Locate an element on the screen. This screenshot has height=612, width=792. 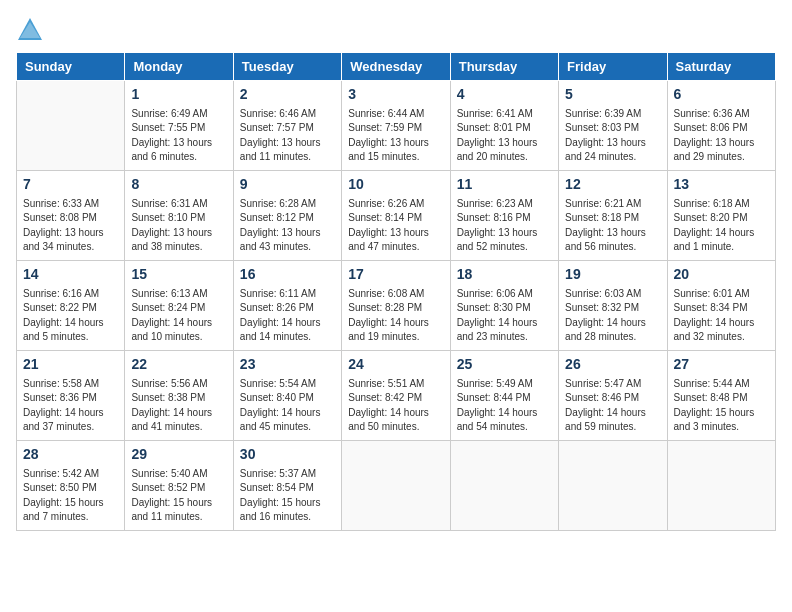
day-number: 5 is located at coordinates (612, 95).